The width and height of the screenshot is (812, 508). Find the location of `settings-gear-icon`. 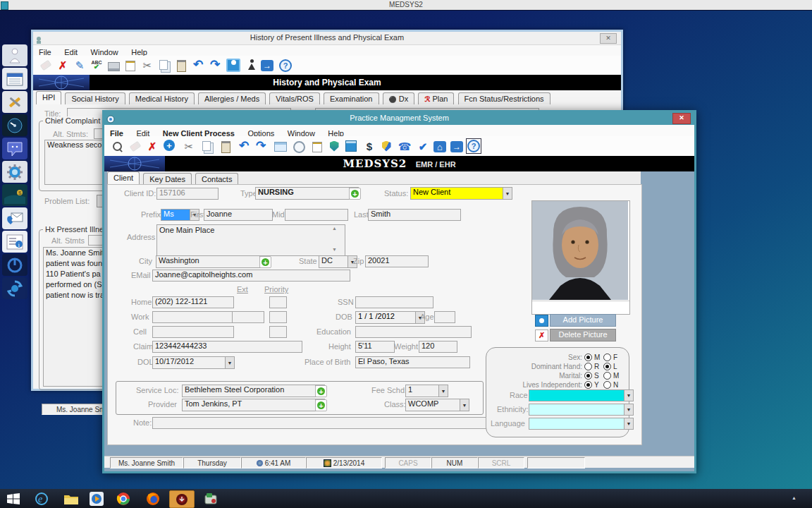

settings-gear-icon is located at coordinates (15, 172).